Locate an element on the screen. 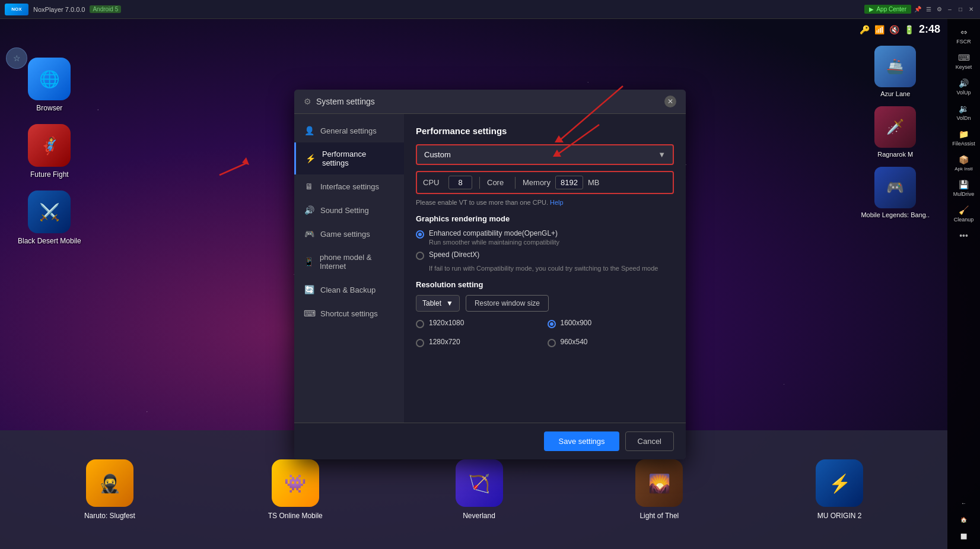 This screenshot has width=980, height=549. backup-nav-label: Clean & Backup is located at coordinates (348, 290).